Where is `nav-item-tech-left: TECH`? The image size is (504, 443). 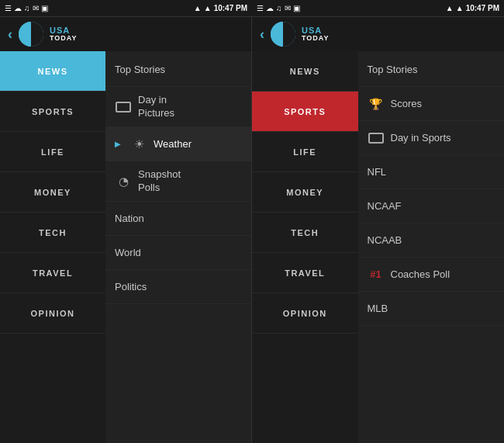 nav-item-tech-left: TECH is located at coordinates (53, 233).